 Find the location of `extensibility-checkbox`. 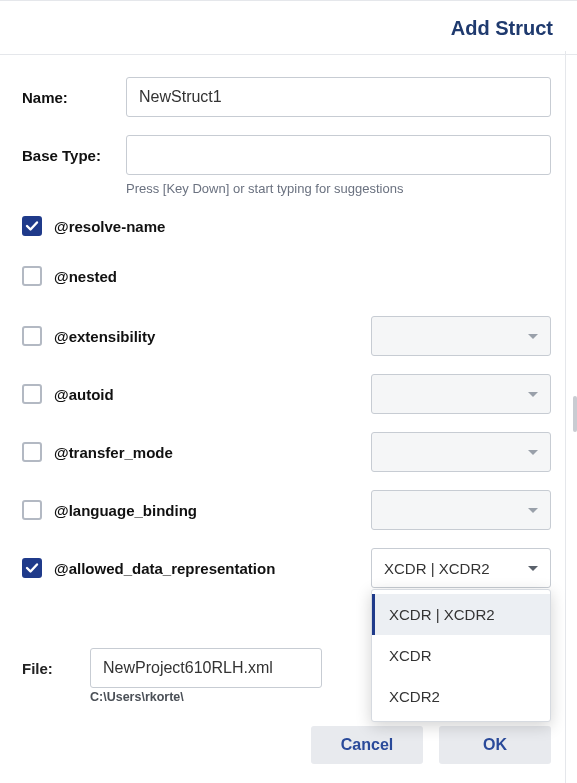

extensibility-checkbox is located at coordinates (32, 336).